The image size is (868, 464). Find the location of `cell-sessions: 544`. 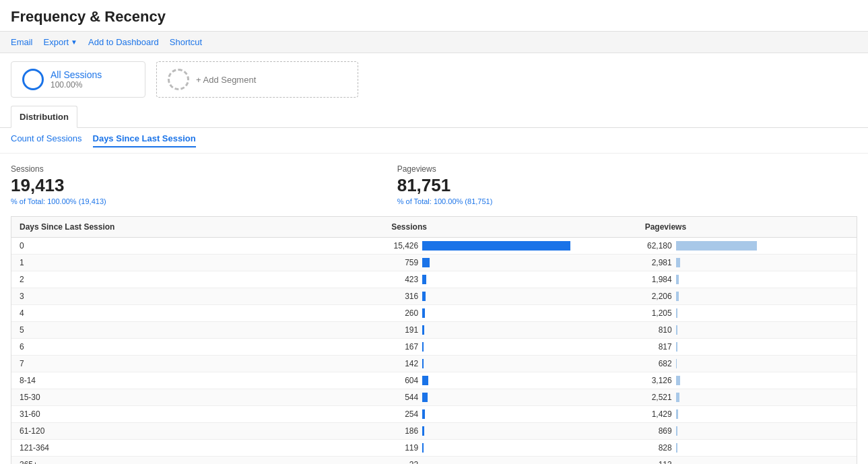

cell-sessions: 544 is located at coordinates (510, 397).